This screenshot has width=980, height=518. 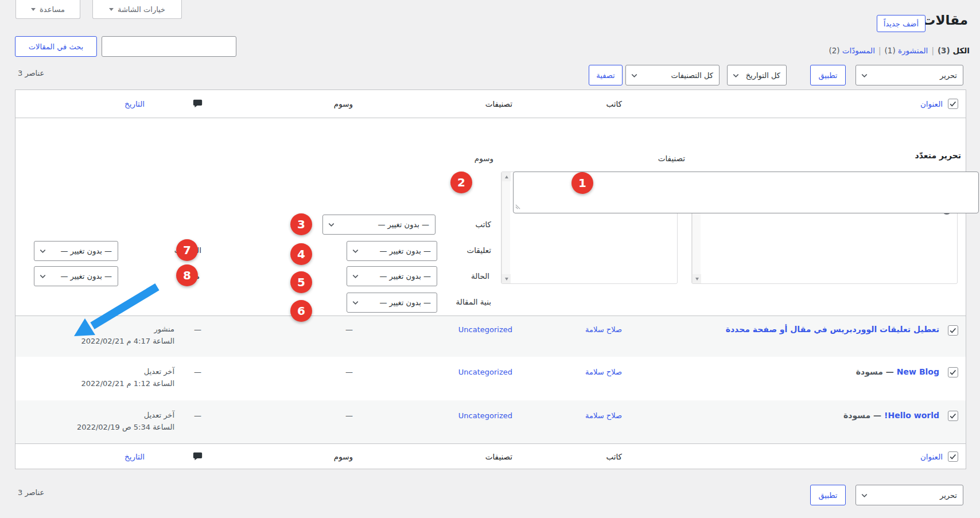 What do you see at coordinates (932, 104) in the screenshot?
I see `column-title-sort: العنوان` at bounding box center [932, 104].